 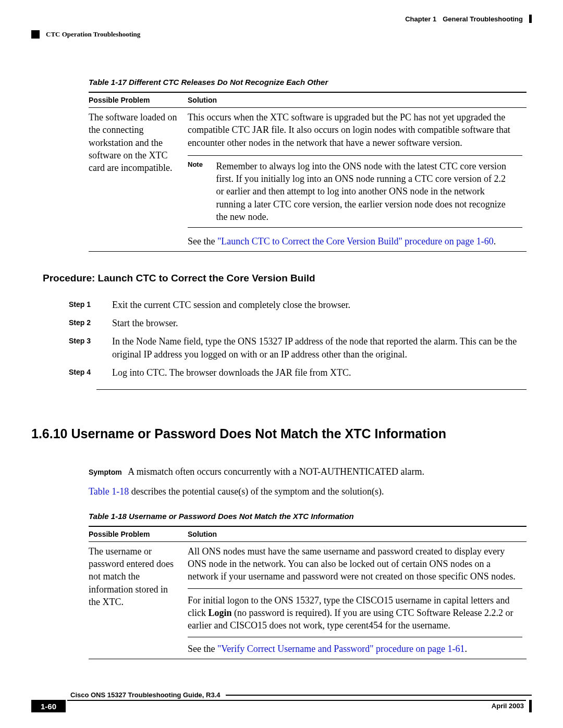 What do you see at coordinates (350, 619) in the screenshot?
I see `p2c: (no password is required). If you are us…` at bounding box center [350, 619].